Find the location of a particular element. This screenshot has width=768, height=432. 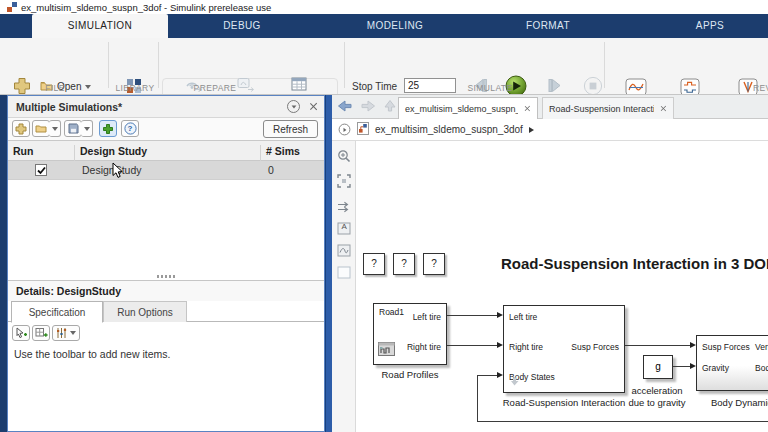

zoom-icon is located at coordinates (344, 158).